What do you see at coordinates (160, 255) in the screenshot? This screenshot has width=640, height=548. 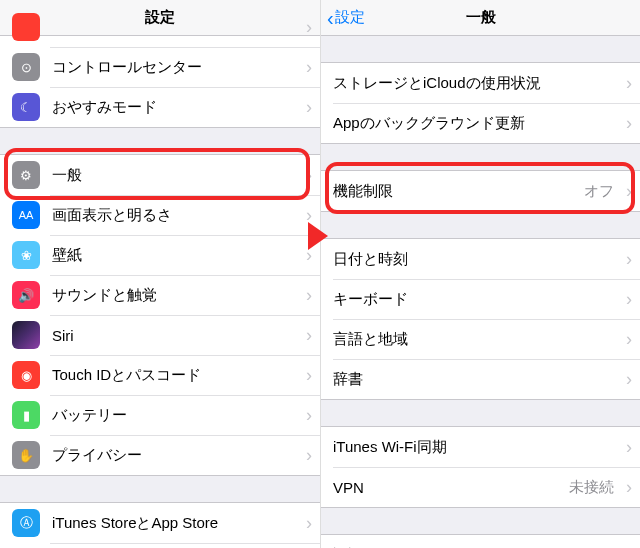 I see `row-wallpaper: ❀ 壁紙 ›` at bounding box center [160, 255].